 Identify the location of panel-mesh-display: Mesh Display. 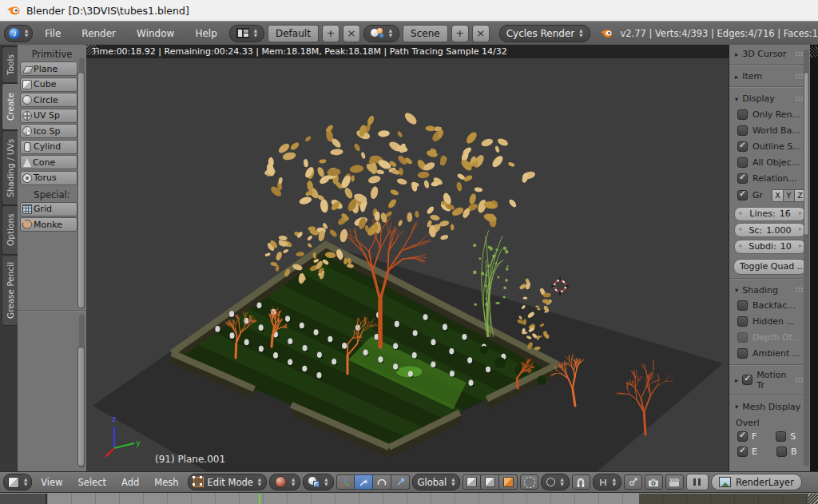
(770, 406).